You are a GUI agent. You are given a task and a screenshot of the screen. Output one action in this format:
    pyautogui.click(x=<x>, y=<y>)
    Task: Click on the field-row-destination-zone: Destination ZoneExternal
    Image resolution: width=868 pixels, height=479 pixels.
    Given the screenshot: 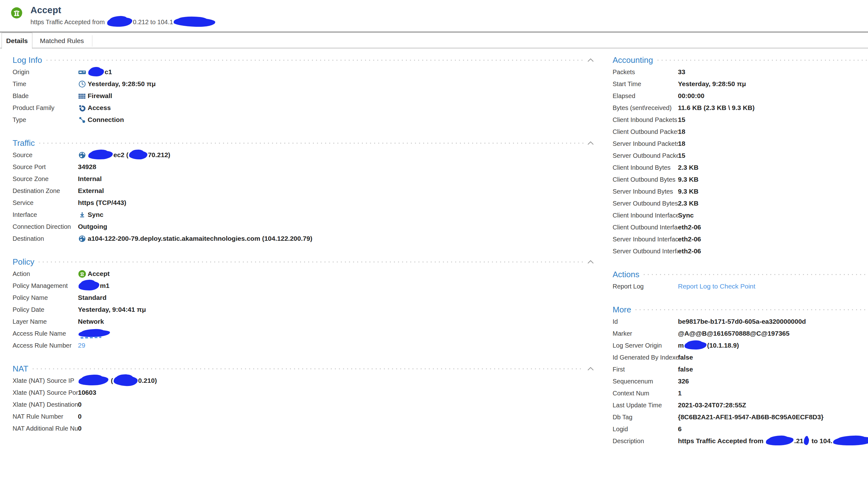 What is the action you would take?
    pyautogui.click(x=304, y=191)
    